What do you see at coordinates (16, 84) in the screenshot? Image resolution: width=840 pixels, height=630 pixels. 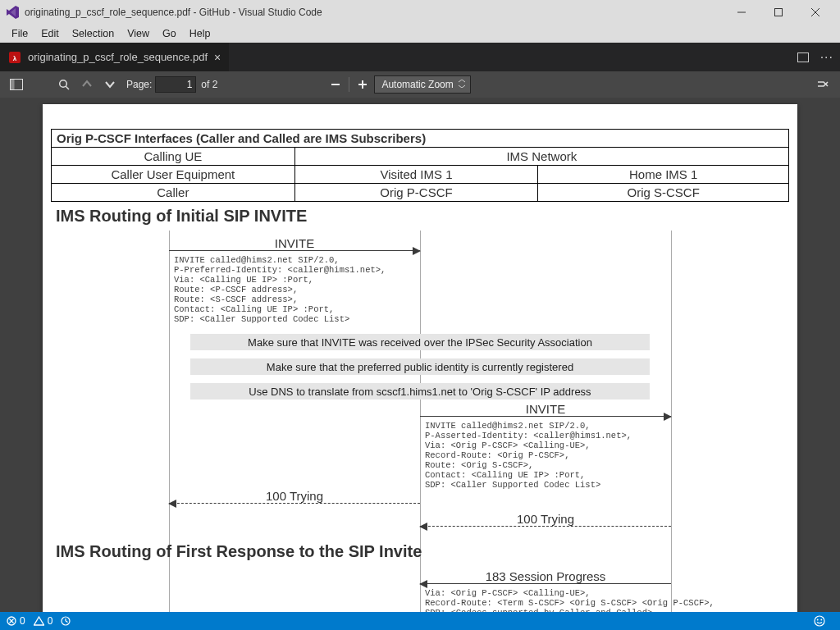 I see `sidebar-toggle-icon` at bounding box center [16, 84].